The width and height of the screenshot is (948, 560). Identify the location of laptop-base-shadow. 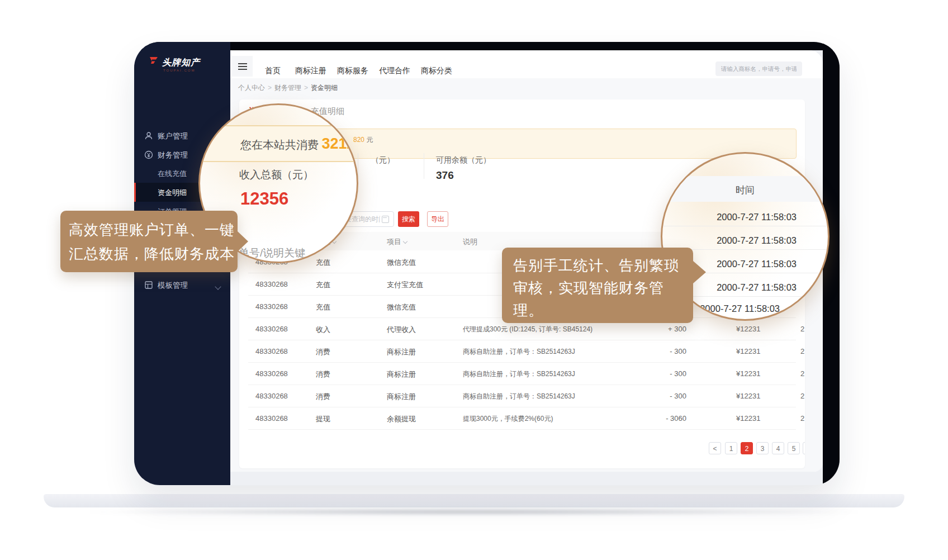
(474, 512).